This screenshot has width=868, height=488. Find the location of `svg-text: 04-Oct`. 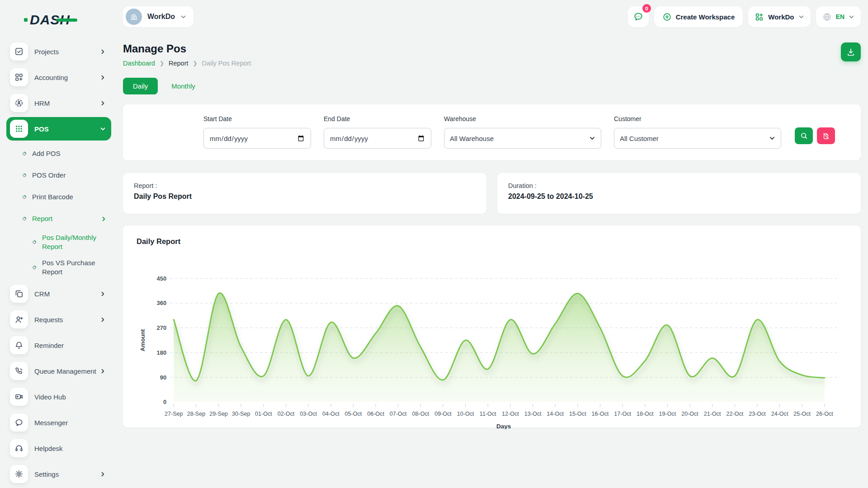

svg-text: 04-Oct is located at coordinates (331, 414).